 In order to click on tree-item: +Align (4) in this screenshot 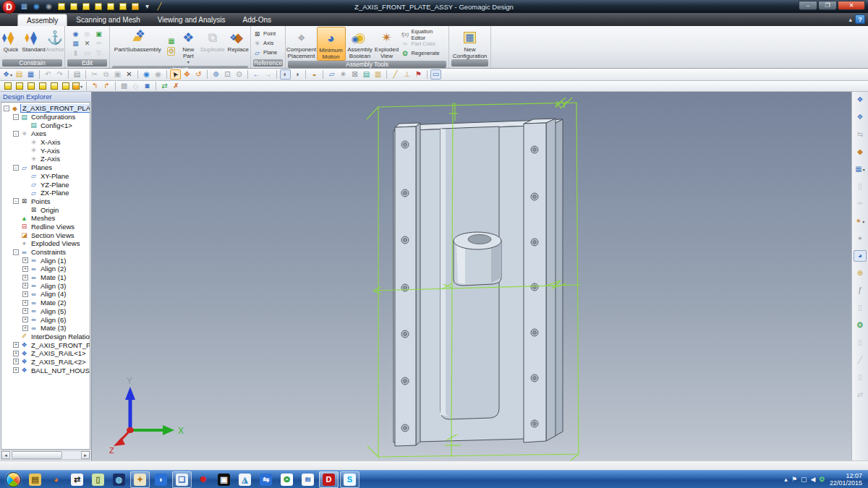, I will do `click(46, 294)`.